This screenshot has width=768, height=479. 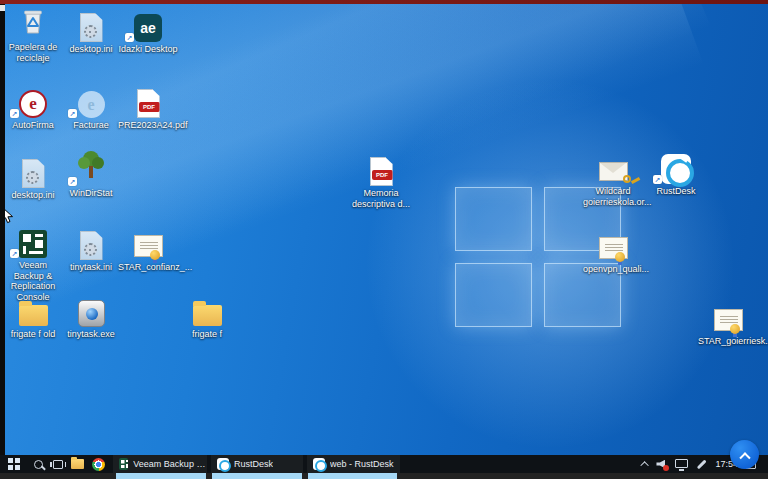 I want to click on icon-label: RustDesk, so click(x=676, y=192).